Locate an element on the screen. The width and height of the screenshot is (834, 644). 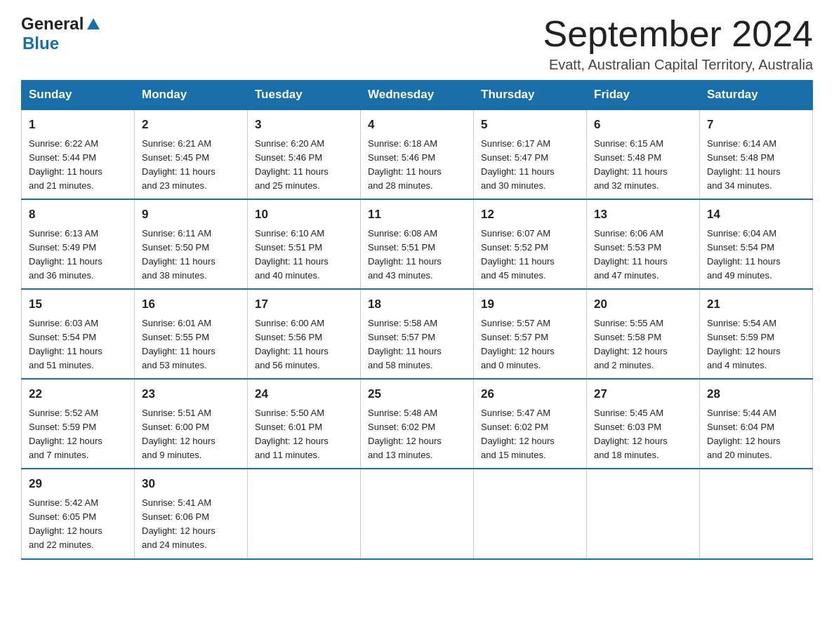
logo-general-text: General is located at coordinates (52, 24).